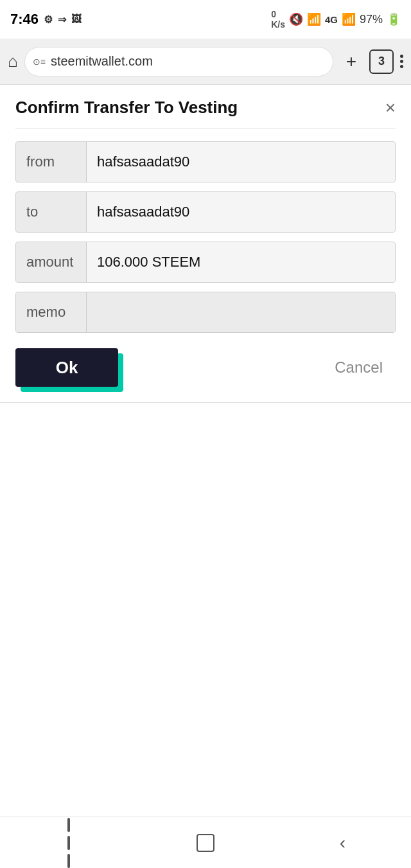 This screenshot has width=411, height=868. I want to click on from-label: from, so click(51, 162).